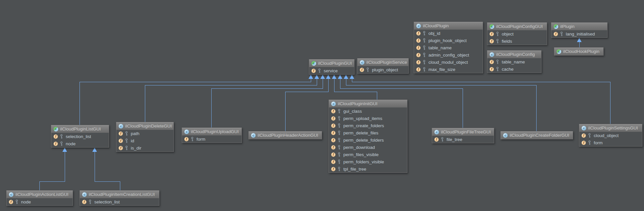  What do you see at coordinates (463, 132) in the screenshot?
I see `class-header-ilCloudPluginFileTreeGUI: cilCloudPluginFileTreeGUI` at bounding box center [463, 132].